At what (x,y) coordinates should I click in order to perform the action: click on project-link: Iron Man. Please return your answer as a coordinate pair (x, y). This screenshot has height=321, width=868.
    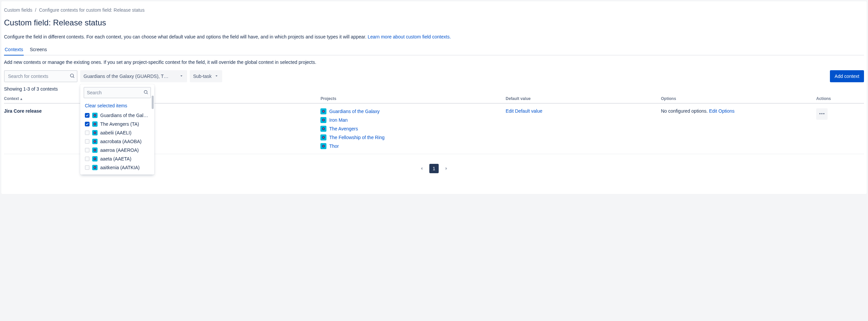
    Looking at the image, I should click on (411, 120).